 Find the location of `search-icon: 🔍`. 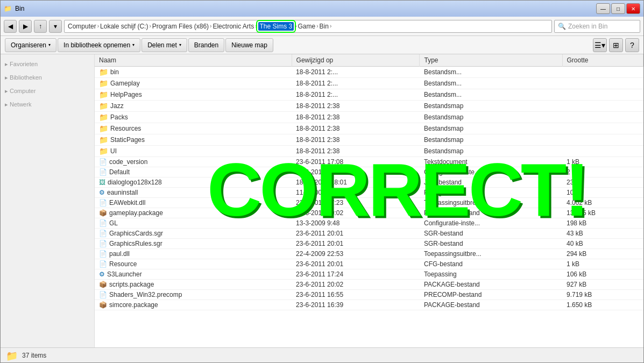

search-icon: 🔍 is located at coordinates (562, 26).